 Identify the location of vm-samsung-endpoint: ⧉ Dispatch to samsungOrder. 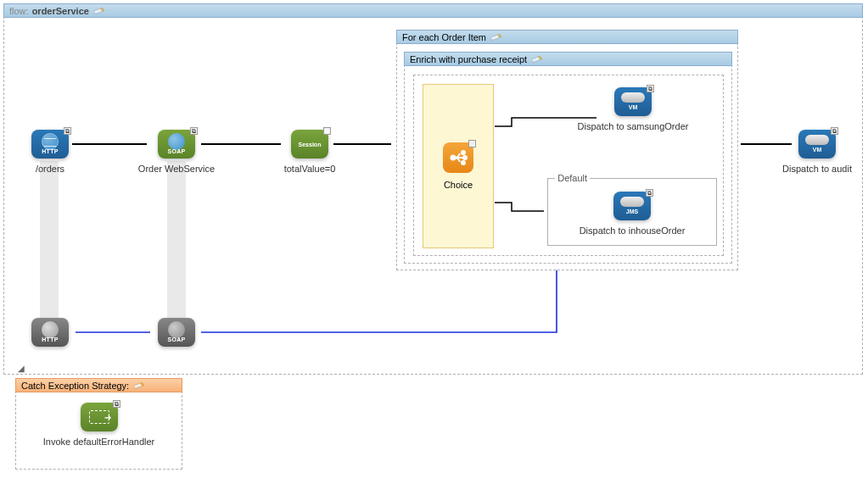
(633, 109).